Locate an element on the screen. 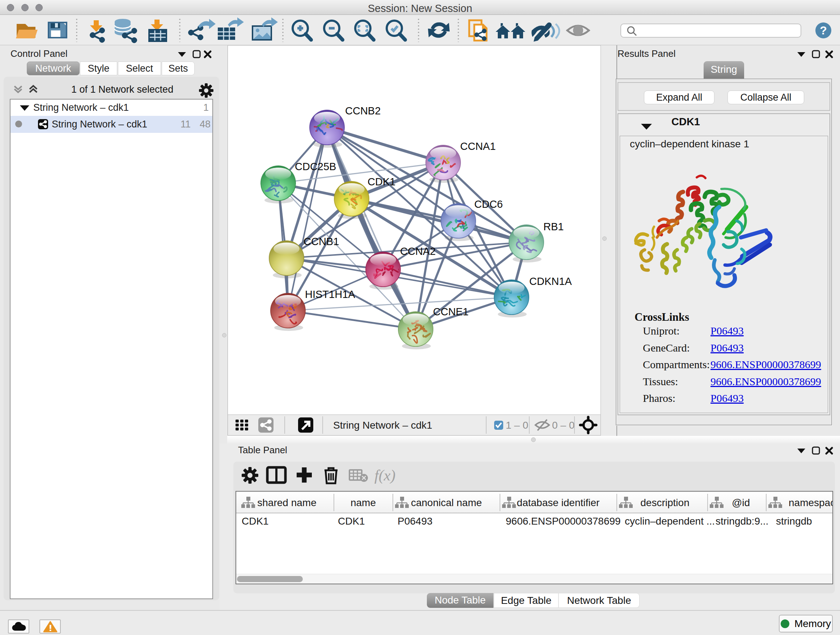 Image resolution: width=840 pixels, height=635 pixels. svg-text: canonical name is located at coordinates (447, 503).